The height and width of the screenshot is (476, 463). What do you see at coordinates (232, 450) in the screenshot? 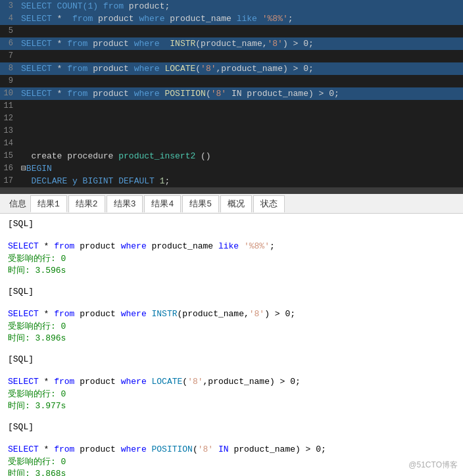
I see `sql-code: SELECT * from product where POSITION('8'…` at bounding box center [232, 450].